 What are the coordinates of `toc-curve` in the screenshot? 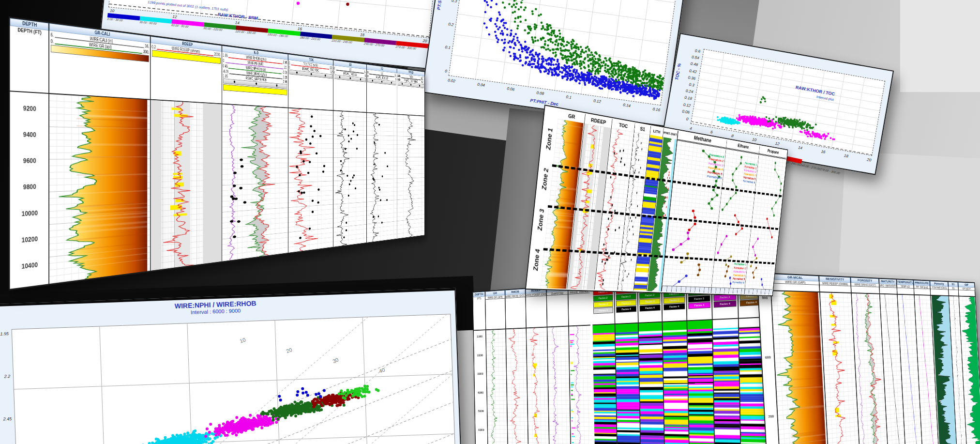 It's located at (311, 180).